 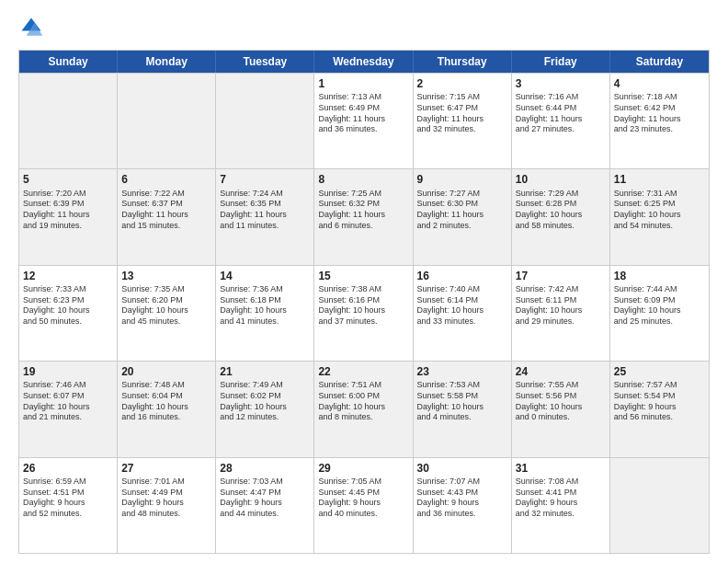 I want to click on day-number: 30, so click(x=462, y=468).